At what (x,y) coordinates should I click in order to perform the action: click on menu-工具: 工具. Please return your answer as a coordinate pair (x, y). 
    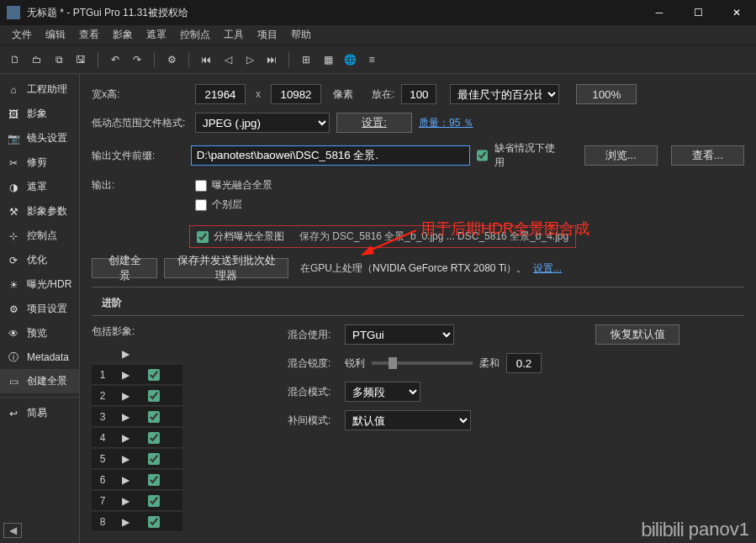
    Looking at the image, I should click on (234, 35).